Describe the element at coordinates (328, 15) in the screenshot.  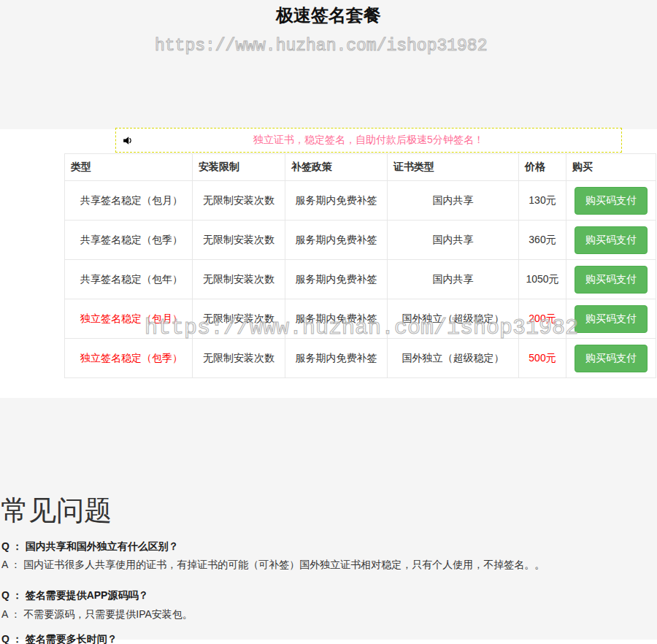
I see `page-title: 极速签名套餐` at that location.